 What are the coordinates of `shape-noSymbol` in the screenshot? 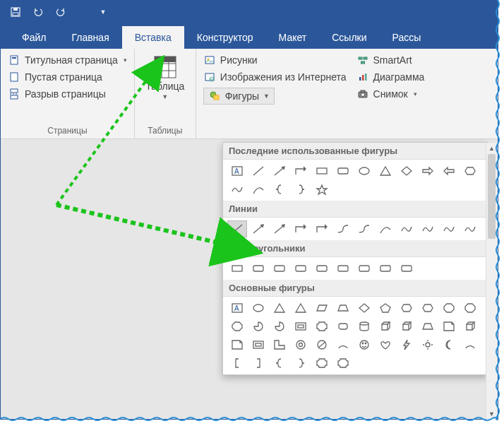 It's located at (322, 345).